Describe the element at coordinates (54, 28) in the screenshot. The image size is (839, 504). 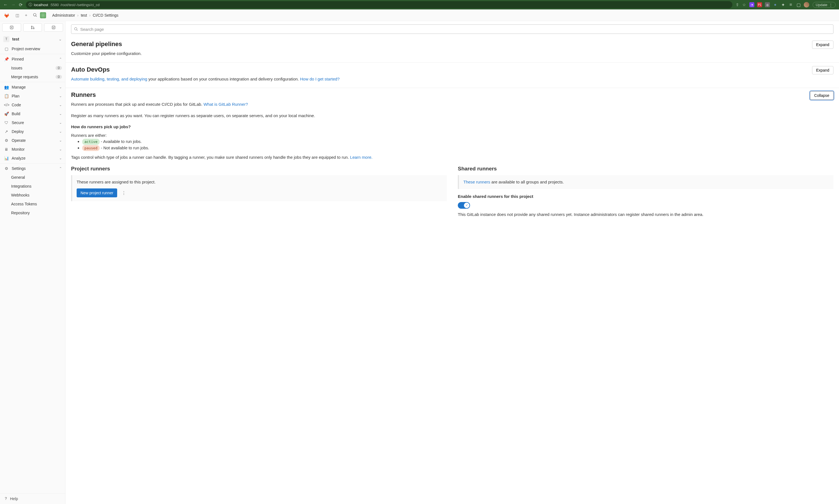
I see `shortcut-todos` at that location.